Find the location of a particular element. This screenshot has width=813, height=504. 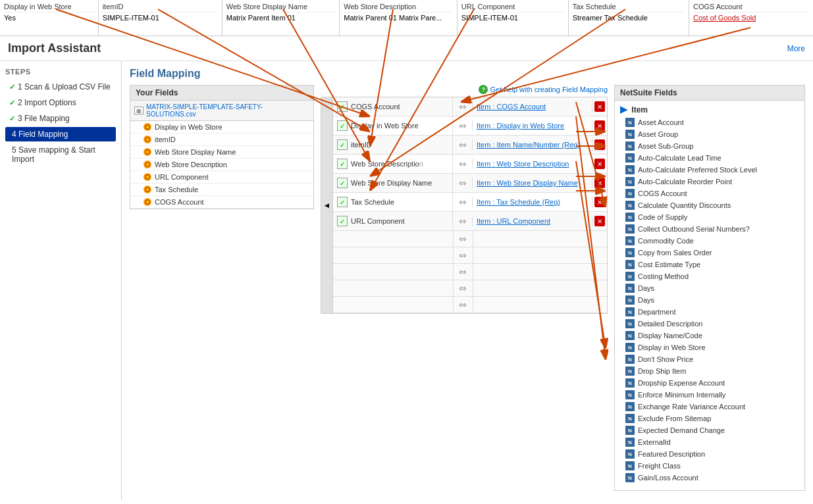

col-display-web-store: Display in Web Store Yes is located at coordinates (49, 18).